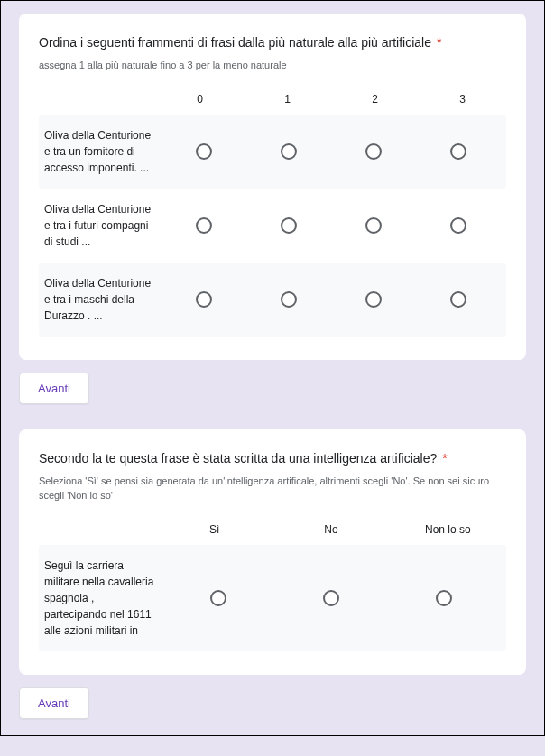  I want to click on row-label: Seguì la carriera militare nella cavalle…, so click(103, 598).